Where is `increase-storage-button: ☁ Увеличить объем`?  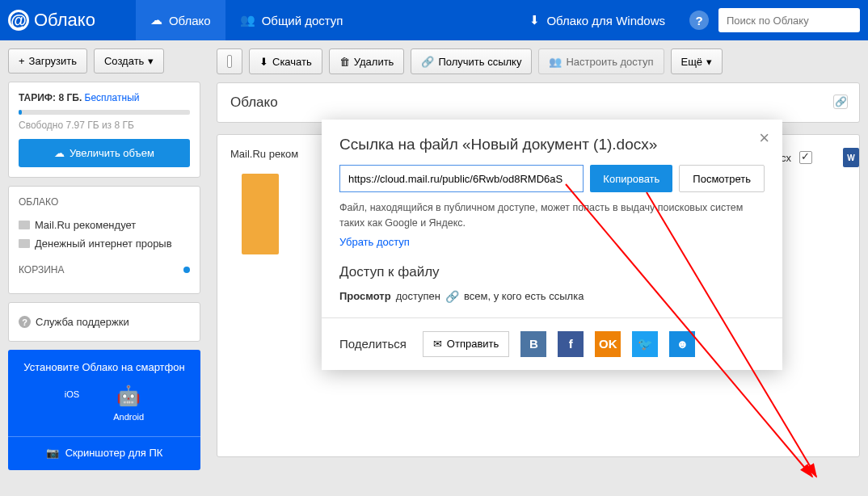
increase-storage-button: ☁ Увеличить объем is located at coordinates (104, 153).